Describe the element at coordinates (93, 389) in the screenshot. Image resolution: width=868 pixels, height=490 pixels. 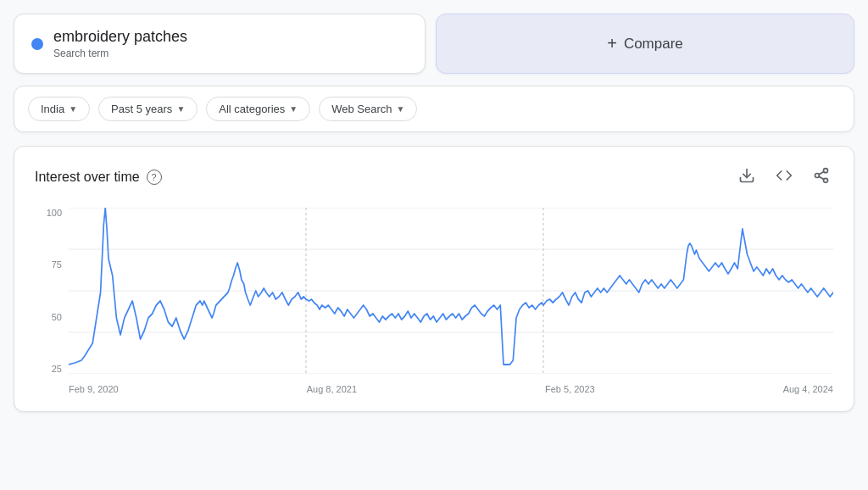
I see `x-label-feb2020: Feb 9, 2020` at that location.